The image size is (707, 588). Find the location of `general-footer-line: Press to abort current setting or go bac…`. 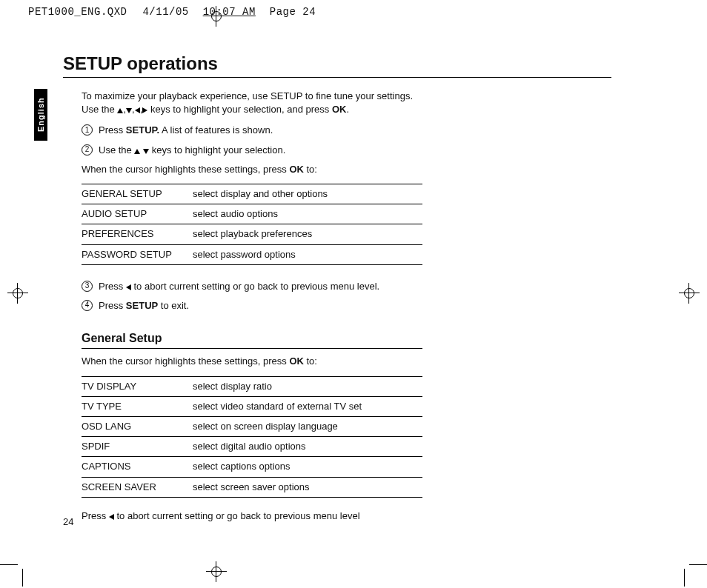

general-footer-line: Press to abort current setting or go bac… is located at coordinates (252, 516).